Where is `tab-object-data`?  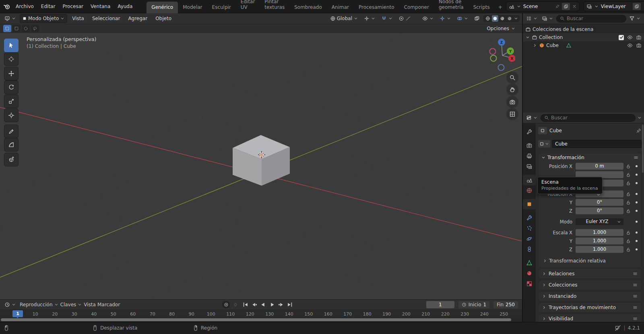
tab-object-data is located at coordinates (529, 263).